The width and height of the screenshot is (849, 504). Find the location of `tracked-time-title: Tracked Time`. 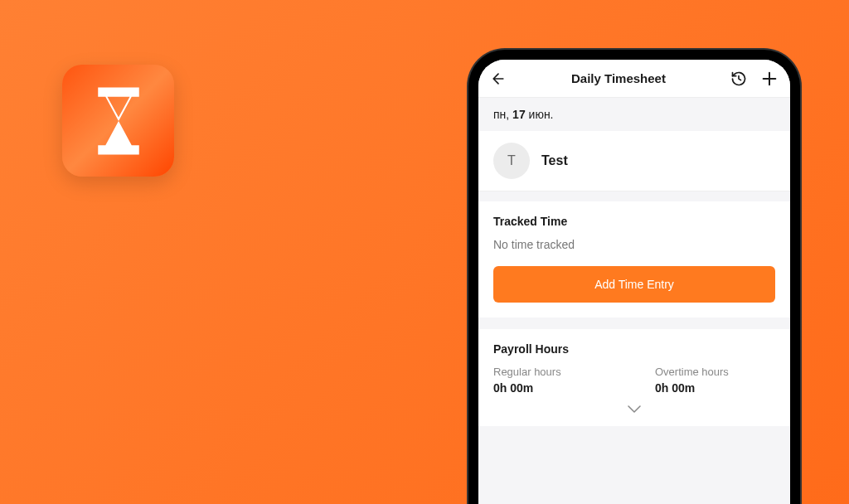

tracked-time-title: Tracked Time is located at coordinates (634, 221).